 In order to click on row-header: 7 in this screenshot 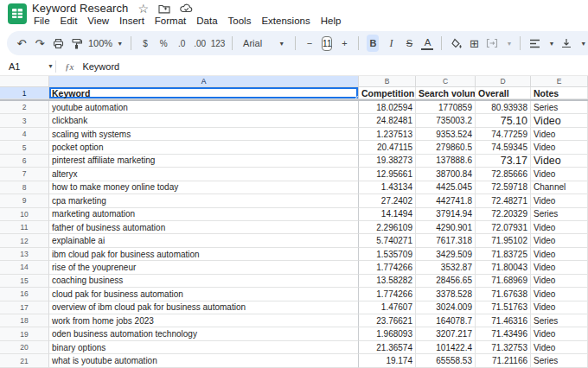, I will do `click(24, 174)`.